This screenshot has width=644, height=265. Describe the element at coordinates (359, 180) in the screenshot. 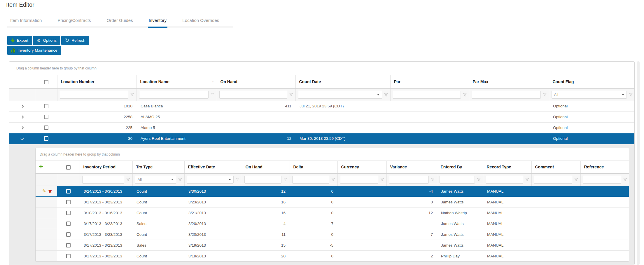

I see `filter-input-currency` at that location.